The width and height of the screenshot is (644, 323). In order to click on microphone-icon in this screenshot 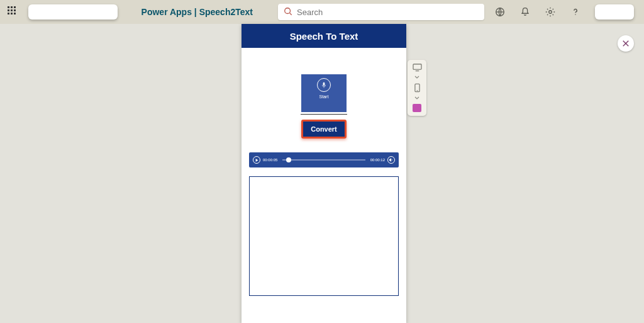, I will do `click(324, 85)`.